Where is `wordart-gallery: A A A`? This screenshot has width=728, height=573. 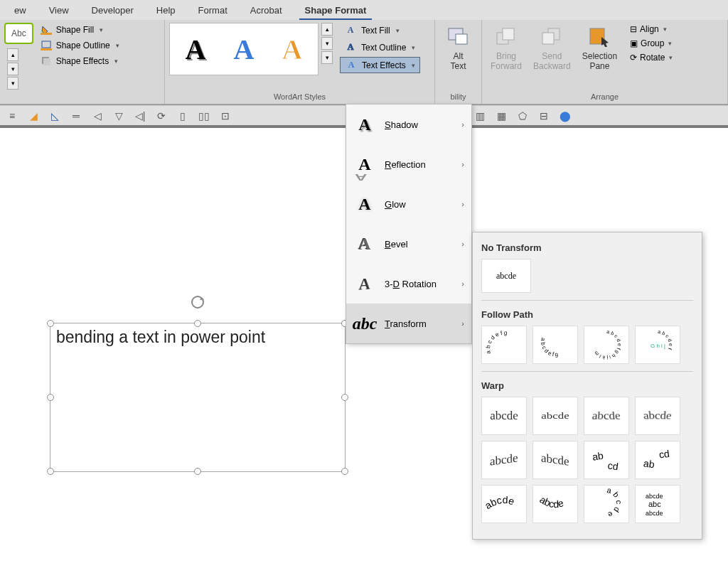
wordart-gallery: A A A is located at coordinates (244, 49).